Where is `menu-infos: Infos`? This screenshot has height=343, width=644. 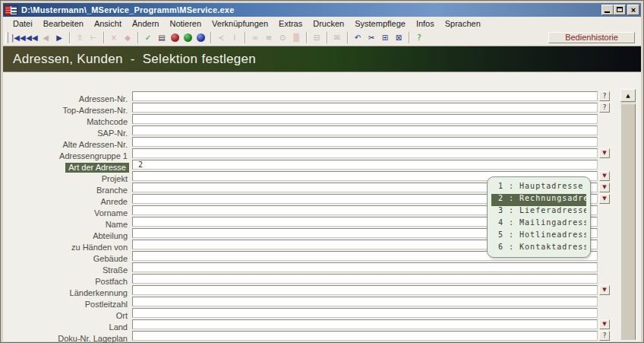 menu-infos: Infos is located at coordinates (425, 24).